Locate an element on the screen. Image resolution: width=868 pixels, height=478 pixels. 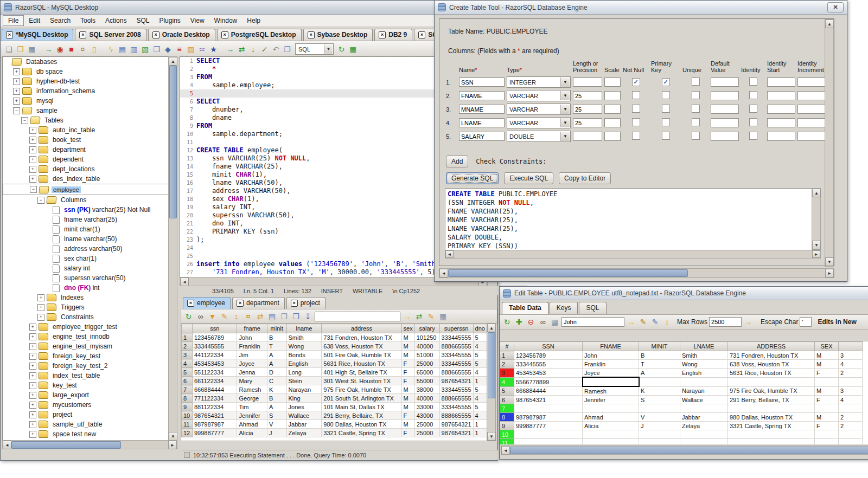
cell: Smith is located at coordinates (304, 338).